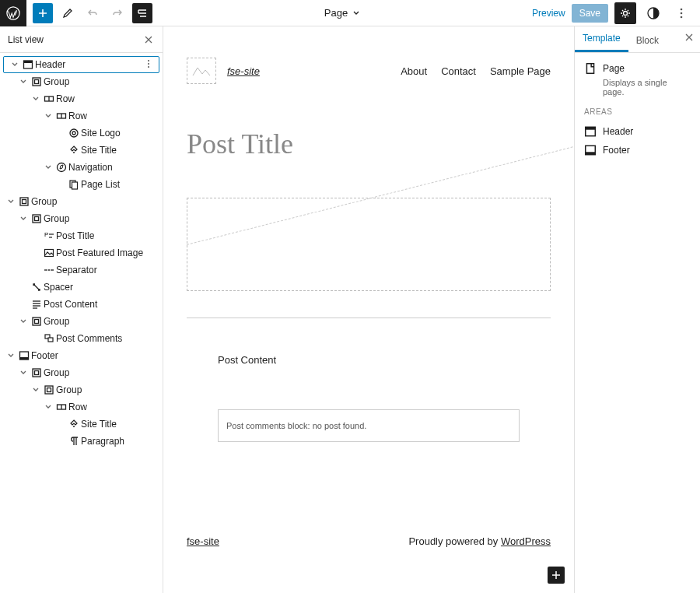 This screenshot has width=700, height=593. Describe the element at coordinates (369, 144) in the screenshot. I see `post-title-block: Post Title` at that location.